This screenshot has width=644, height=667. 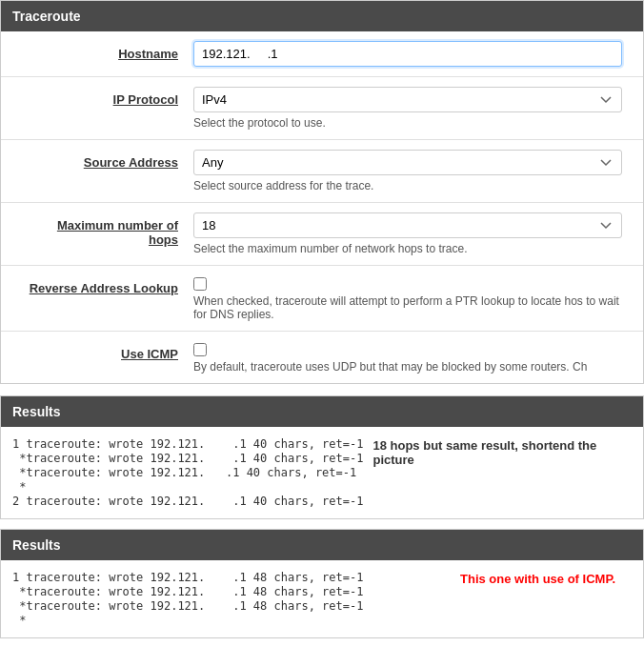 What do you see at coordinates (103, 97) in the screenshot?
I see `ip-protocol-label: IP Protocol` at bounding box center [103, 97].